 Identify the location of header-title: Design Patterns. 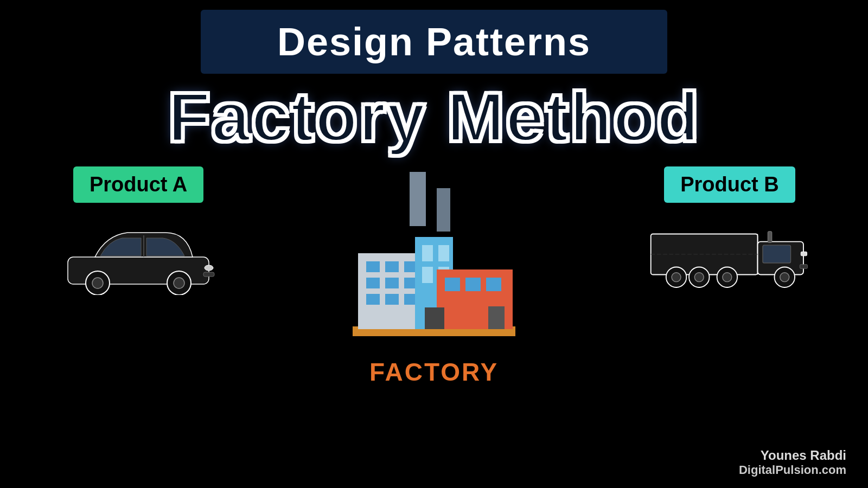
(434, 42).